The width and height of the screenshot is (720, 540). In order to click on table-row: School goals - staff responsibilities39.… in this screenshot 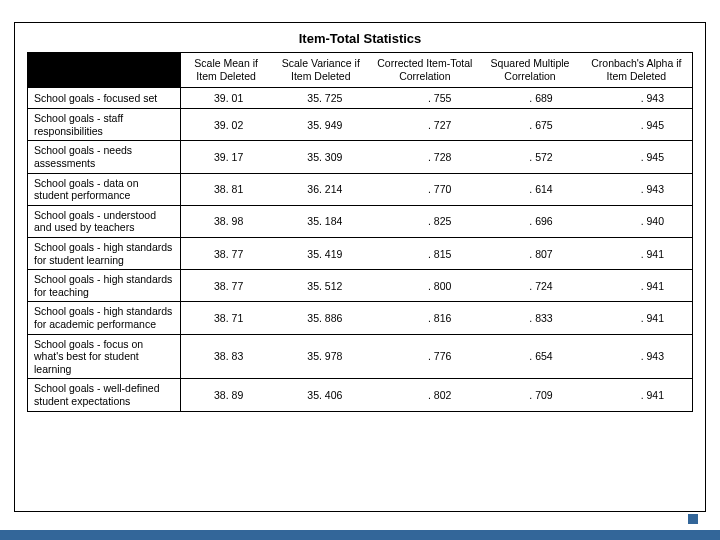, I will do `click(360, 125)`.